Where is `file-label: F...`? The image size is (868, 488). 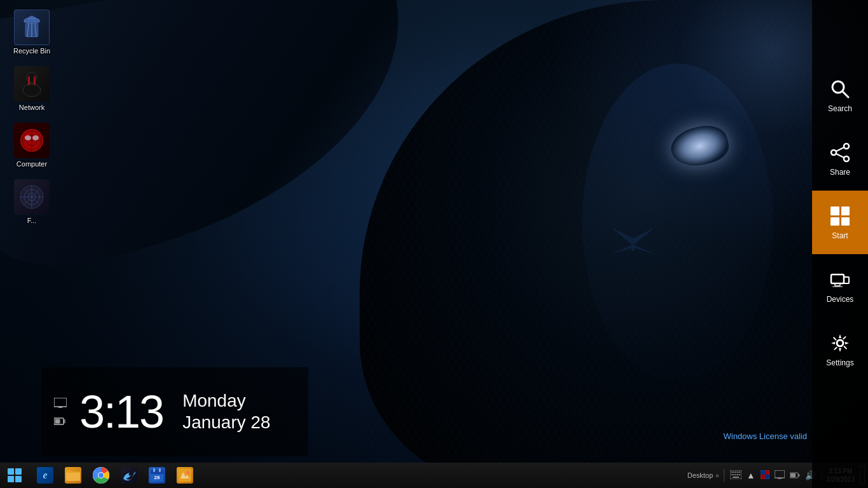
file-label: F... is located at coordinates (32, 220).